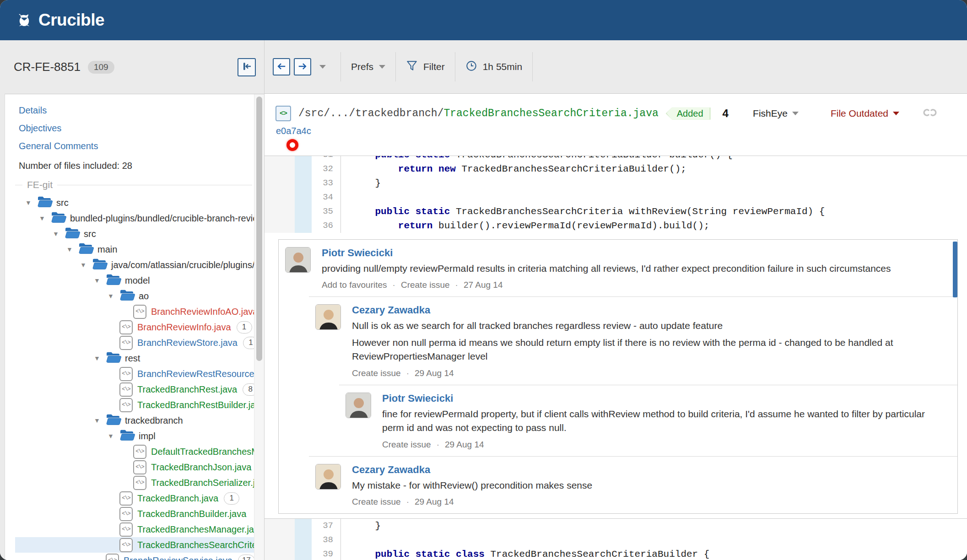 The image size is (967, 560). Describe the element at coordinates (140, 514) in the screenshot. I see `tree-item-trackedbranchbuilder-java: <\>TrackedBranchBuilder.java` at that location.